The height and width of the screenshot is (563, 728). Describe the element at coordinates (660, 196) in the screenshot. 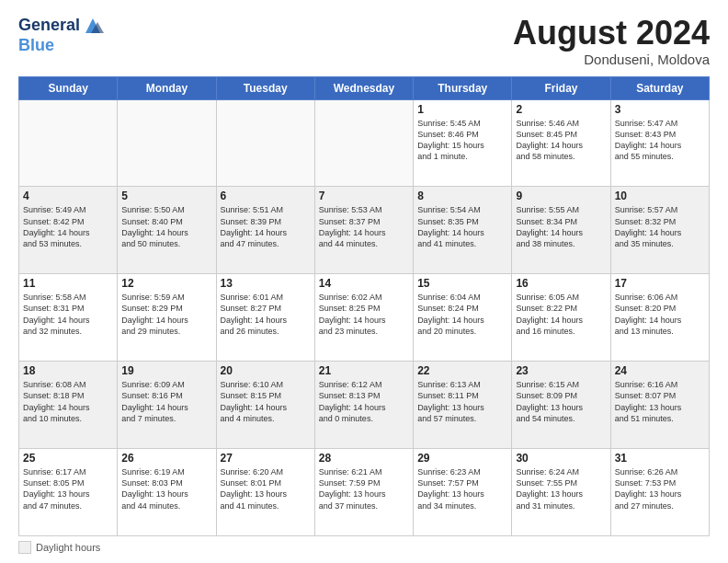

I see `day-number: 10` at that location.